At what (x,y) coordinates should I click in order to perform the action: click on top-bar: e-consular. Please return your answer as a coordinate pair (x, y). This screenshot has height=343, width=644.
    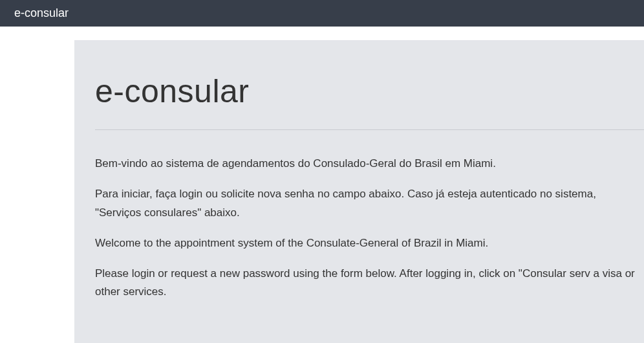
    Looking at the image, I should click on (322, 13).